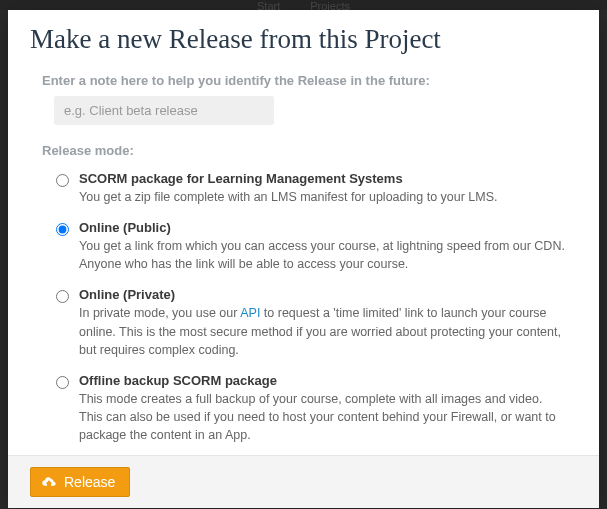  What do you see at coordinates (62, 180) in the screenshot?
I see `radio-scorm-lms` at bounding box center [62, 180].